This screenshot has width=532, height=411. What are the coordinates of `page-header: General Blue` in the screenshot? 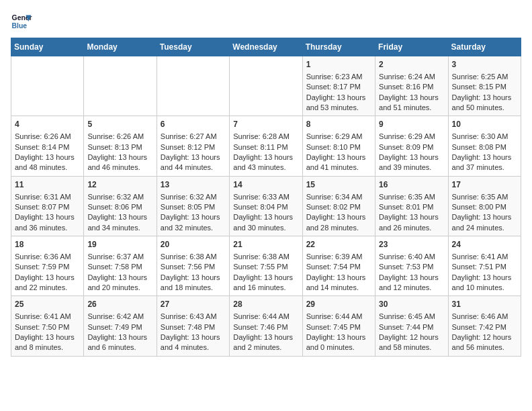 It's located at (266, 21).